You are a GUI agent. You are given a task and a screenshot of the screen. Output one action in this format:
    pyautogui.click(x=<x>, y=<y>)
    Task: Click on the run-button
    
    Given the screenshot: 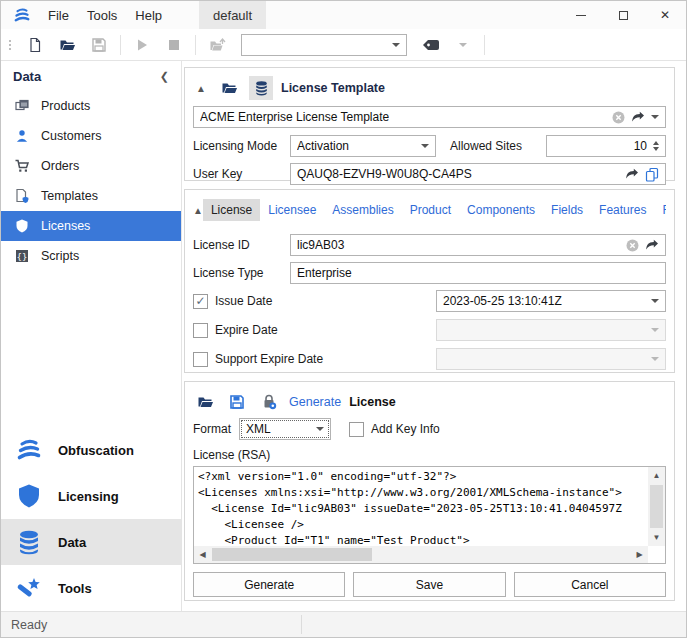 What is the action you would take?
    pyautogui.click(x=142, y=45)
    